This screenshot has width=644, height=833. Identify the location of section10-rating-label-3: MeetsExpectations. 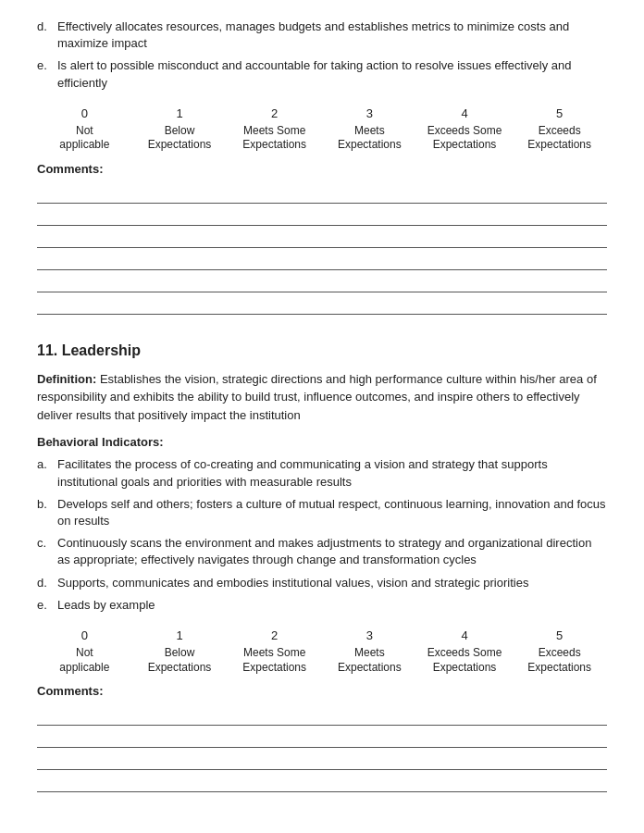
(370, 139).